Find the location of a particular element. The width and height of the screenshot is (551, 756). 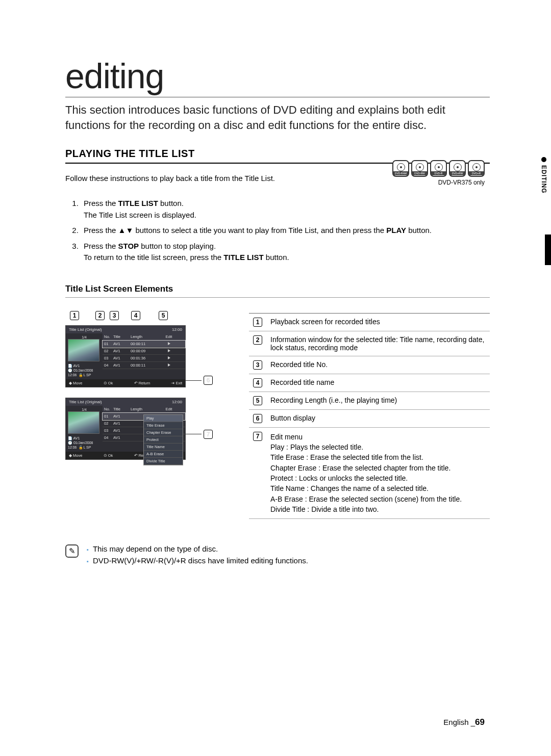

disc-icon: DVD-RAM is located at coordinates (401, 168).